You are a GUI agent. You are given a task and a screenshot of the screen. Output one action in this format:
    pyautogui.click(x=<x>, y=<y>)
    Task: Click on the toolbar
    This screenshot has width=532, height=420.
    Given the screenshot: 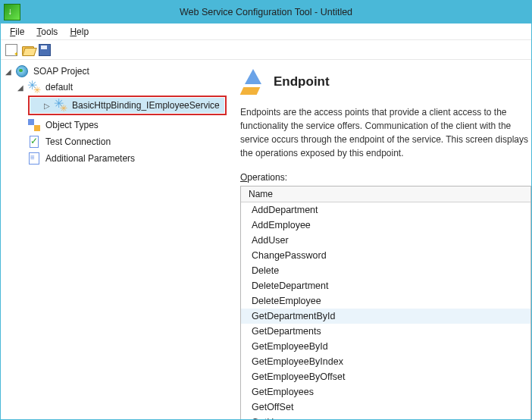 What is the action you would take?
    pyautogui.click(x=266, y=50)
    